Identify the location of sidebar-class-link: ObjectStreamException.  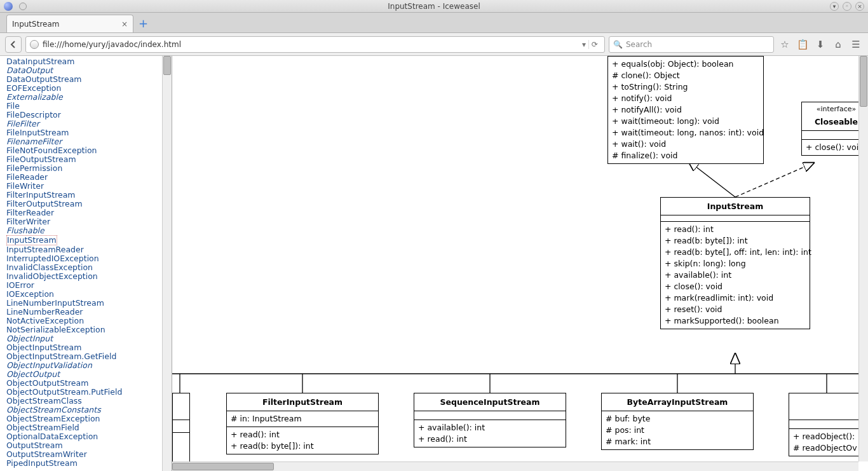
(89, 419).